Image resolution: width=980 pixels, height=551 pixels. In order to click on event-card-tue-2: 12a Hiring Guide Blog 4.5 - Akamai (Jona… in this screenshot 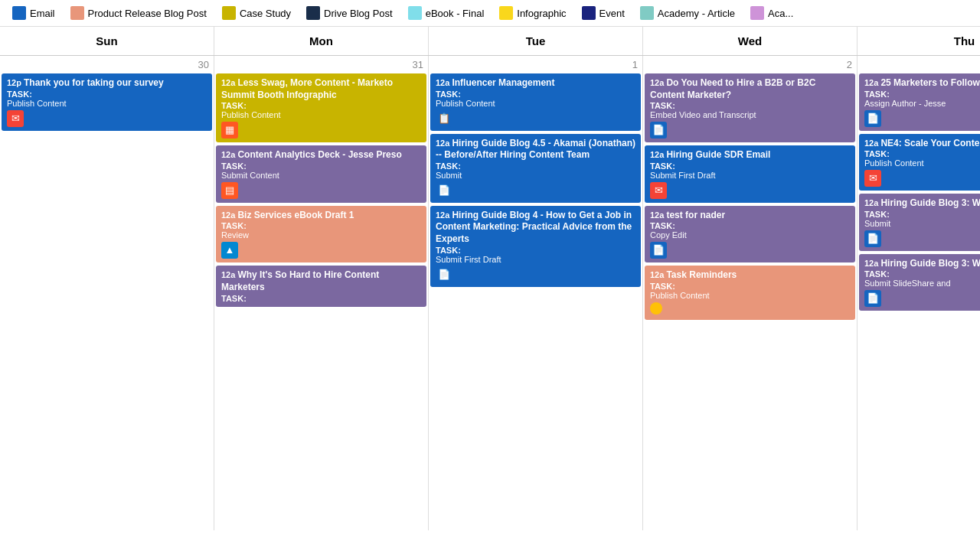, I will do `click(536, 168)`.